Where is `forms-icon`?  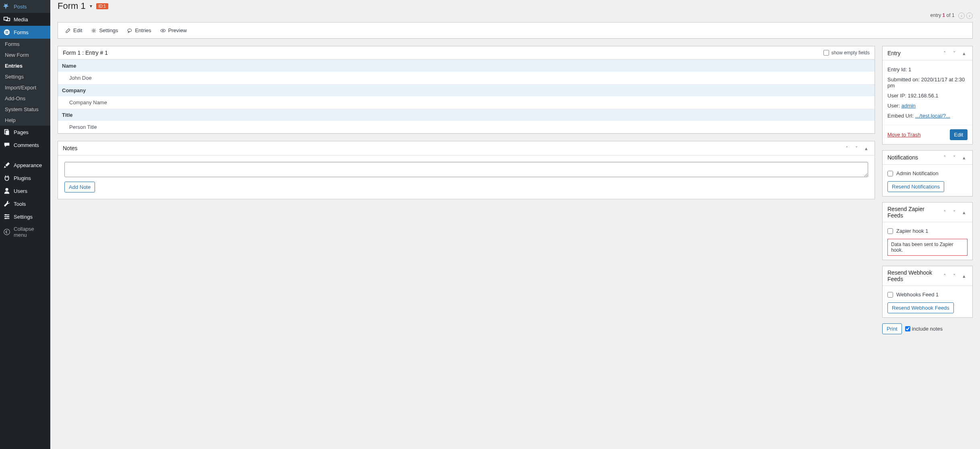
forms-icon is located at coordinates (7, 32).